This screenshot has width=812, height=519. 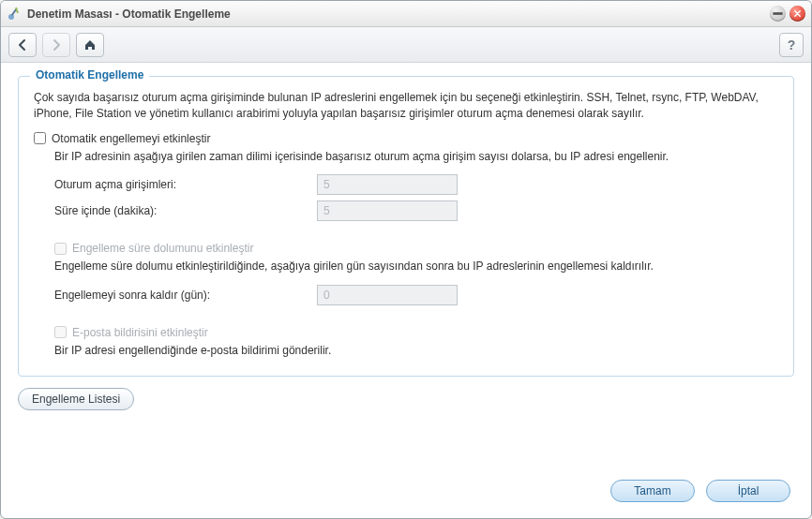 What do you see at coordinates (653, 491) in the screenshot?
I see `ok-button-label: Tamam` at bounding box center [653, 491].